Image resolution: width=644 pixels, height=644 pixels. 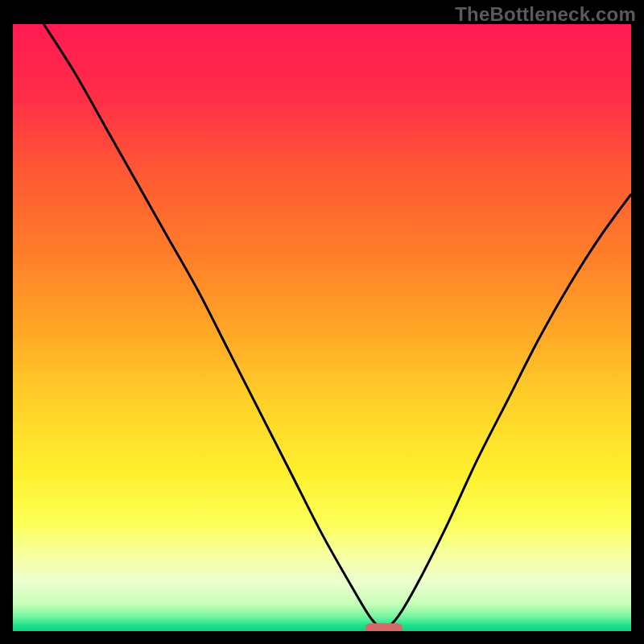 I want to click on watermark-text: TheBottleneck.com, so click(x=546, y=14).